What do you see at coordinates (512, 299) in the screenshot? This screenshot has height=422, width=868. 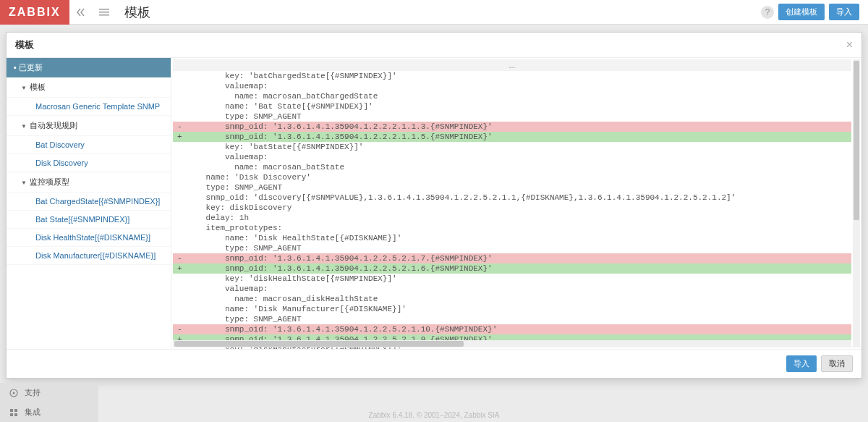 I see `diff-line: name: macrosan_diskHealthState` at bounding box center [512, 299].